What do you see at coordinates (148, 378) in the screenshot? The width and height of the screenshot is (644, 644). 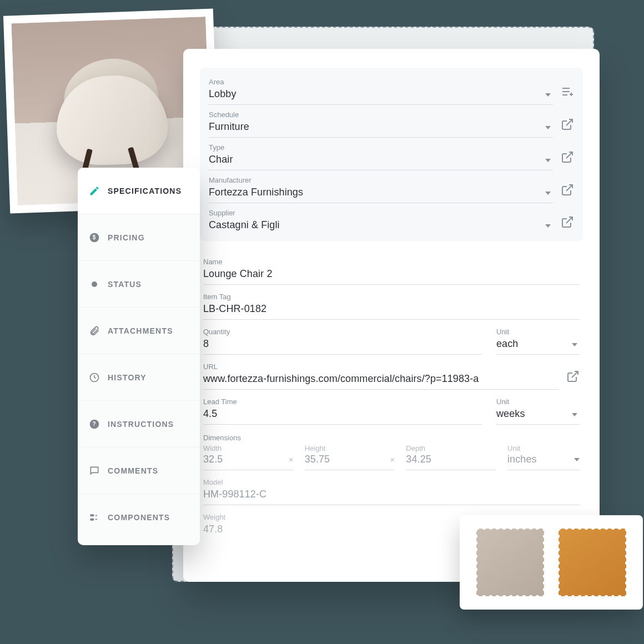 I see `tab-label: HISTORY` at bounding box center [148, 378].